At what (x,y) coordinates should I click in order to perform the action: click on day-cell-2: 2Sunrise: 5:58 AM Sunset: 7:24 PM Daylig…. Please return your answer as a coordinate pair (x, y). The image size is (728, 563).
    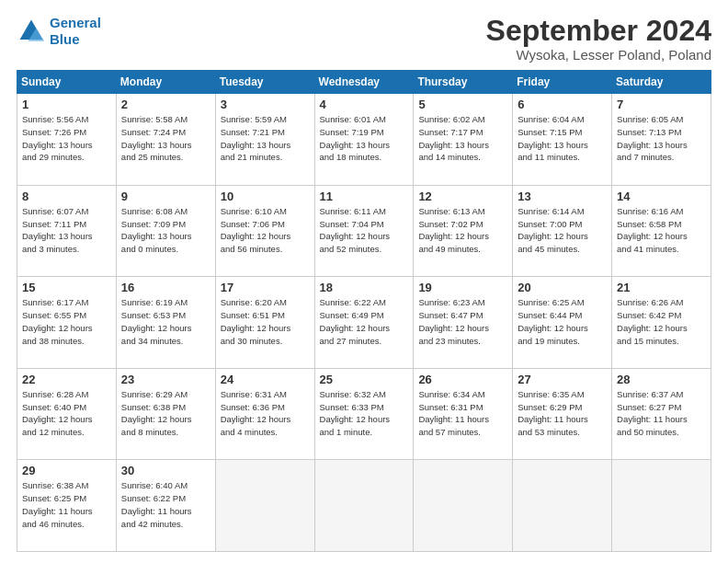
    Looking at the image, I should click on (165, 140).